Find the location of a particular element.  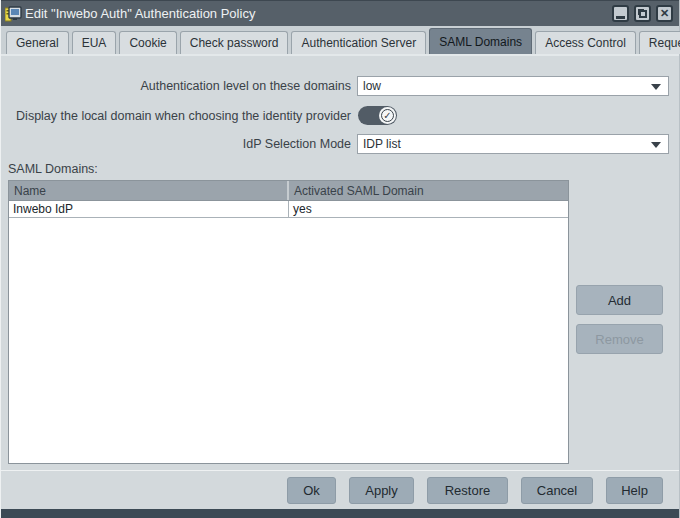

cancel-button: Cancel is located at coordinates (557, 490).